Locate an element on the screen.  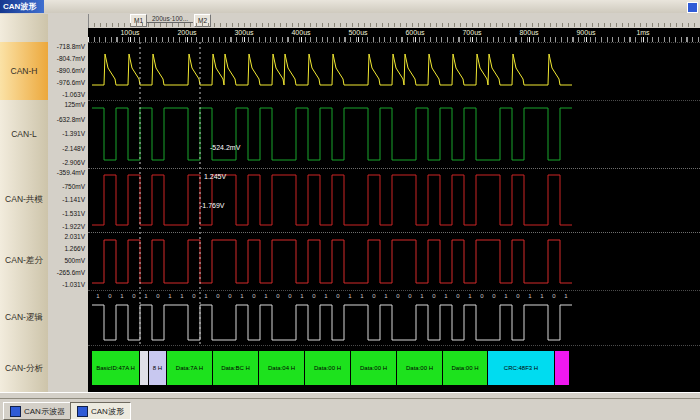
channel-label-2: CAN-L is located at coordinates (24, 134).